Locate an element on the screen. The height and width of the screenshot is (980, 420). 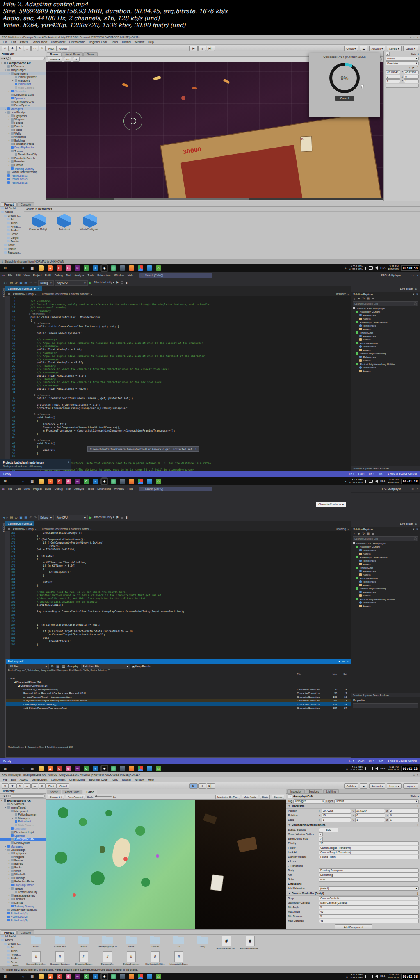
asset-item: PotionLoot is located at coordinates (64, 222).